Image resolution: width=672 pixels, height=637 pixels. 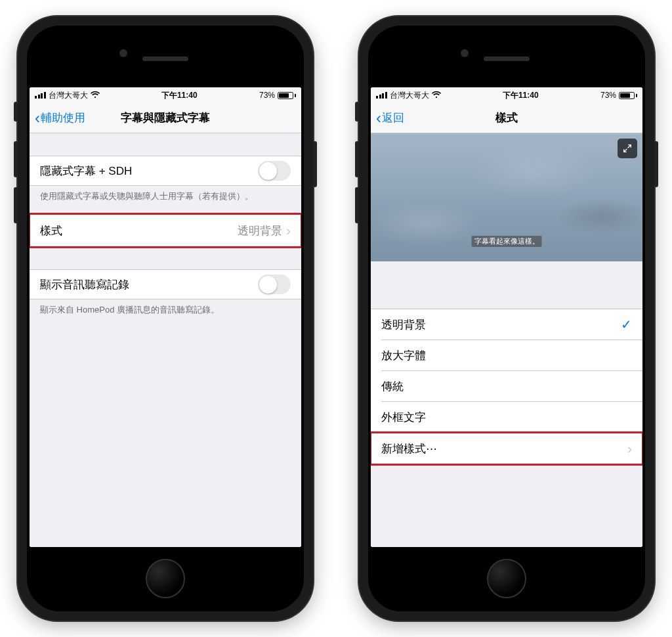 What do you see at coordinates (507, 386) in the screenshot?
I see `style-option-classic: 傳統` at bounding box center [507, 386].